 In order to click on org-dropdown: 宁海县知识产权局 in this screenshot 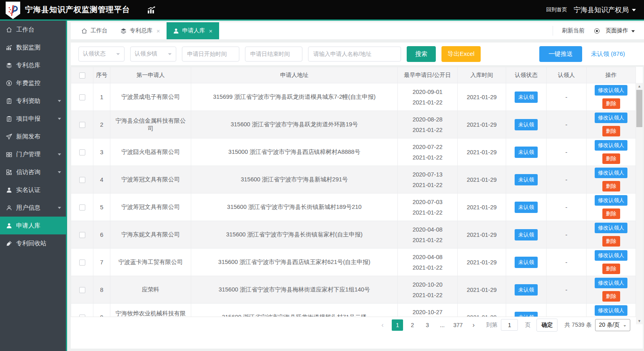, I will do `click(605, 10)`.